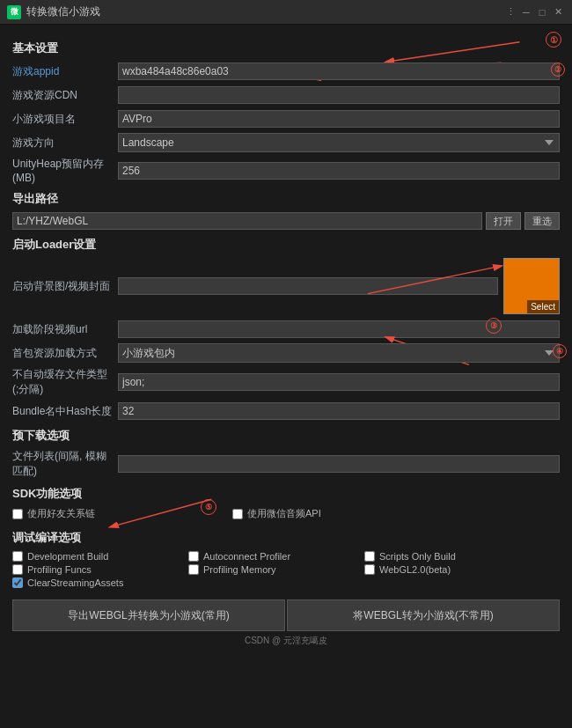  What do you see at coordinates (452, 556) in the screenshot?
I see `scripts-only-build-item: Scripts Only Build` at bounding box center [452, 556].